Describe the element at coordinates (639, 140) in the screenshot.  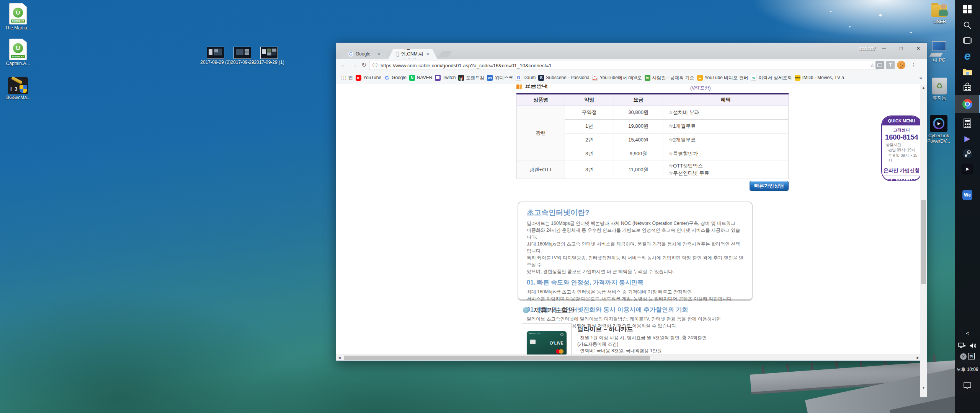
I see `fee-cell: 15,400원` at that location.